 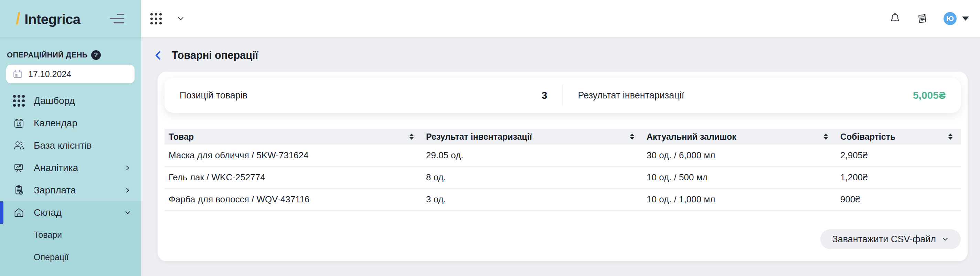 I want to click on column-label: Собівартість, so click(x=868, y=137).